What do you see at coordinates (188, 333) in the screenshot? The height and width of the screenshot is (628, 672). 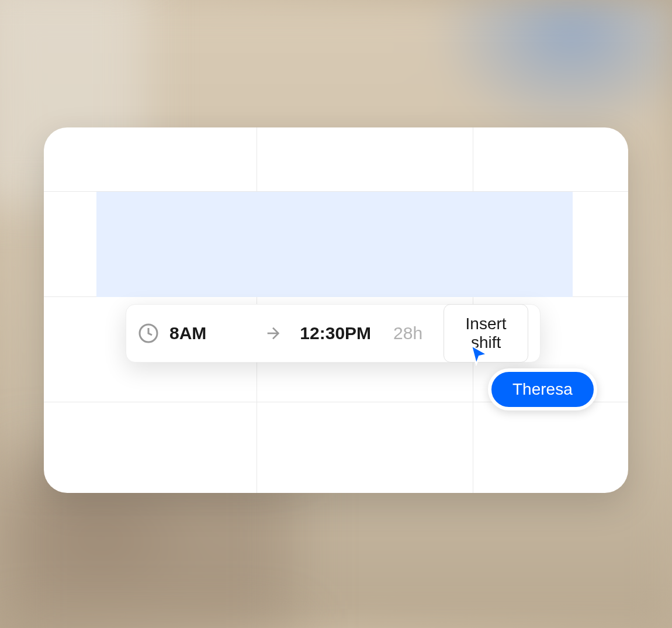 I see `shift-start-time: 8AM` at bounding box center [188, 333].